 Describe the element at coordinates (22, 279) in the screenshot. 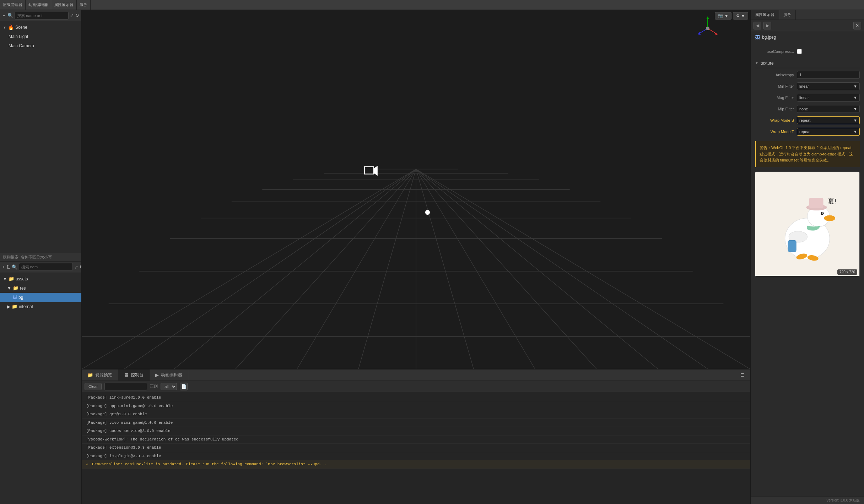

I see `assets-label: assets` at that location.